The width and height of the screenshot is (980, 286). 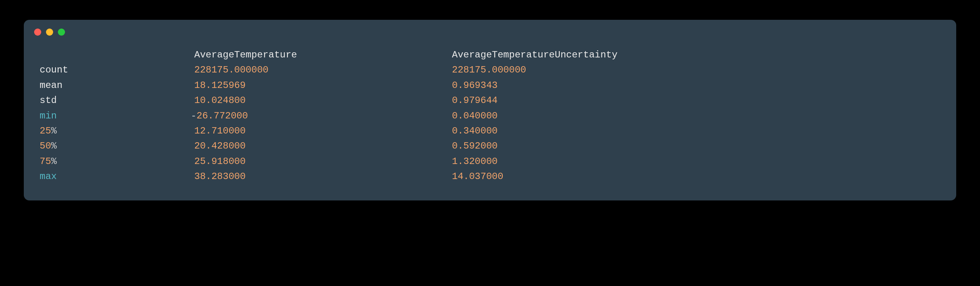 I want to click on window-titlebar, so click(x=490, y=30).